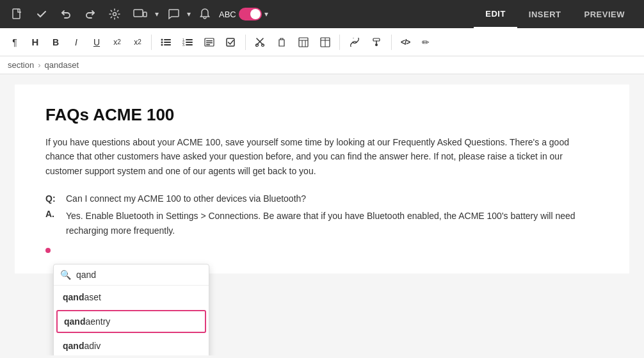 Image resolution: width=644 pixels, height=358 pixels. Describe the element at coordinates (189, 14) in the screenshot. I see `comment-dropdown-arrow: ▾` at that location.